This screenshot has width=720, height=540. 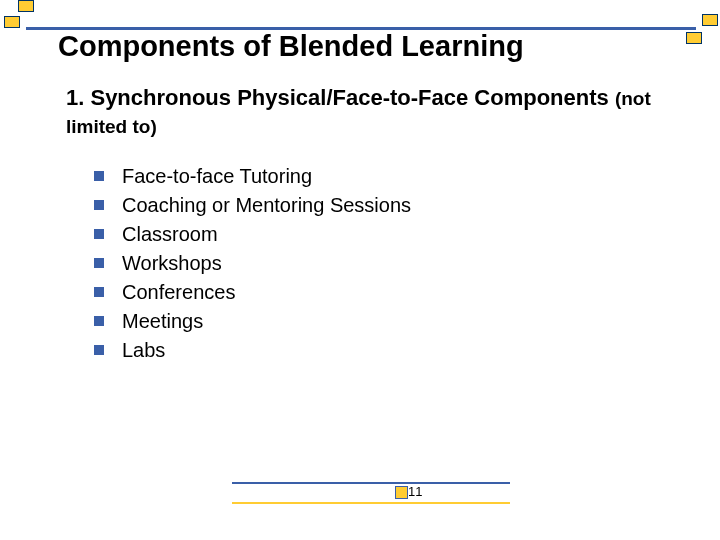 What do you see at coordinates (377, 176) in the screenshot?
I see `list-item: Face-to-face Tutoring` at bounding box center [377, 176].